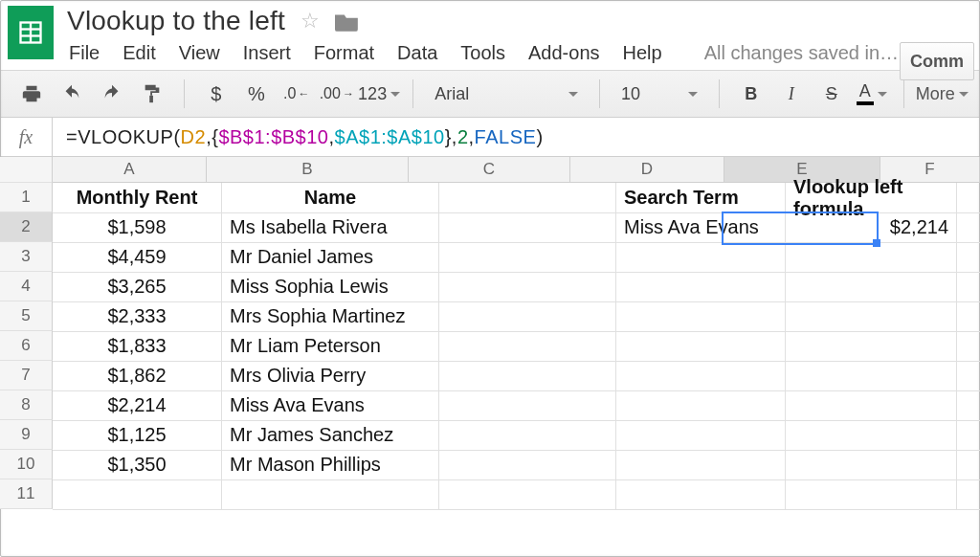 This screenshot has height=557, width=980. Describe the element at coordinates (937, 61) in the screenshot. I see `comments-button: Comm` at that location.